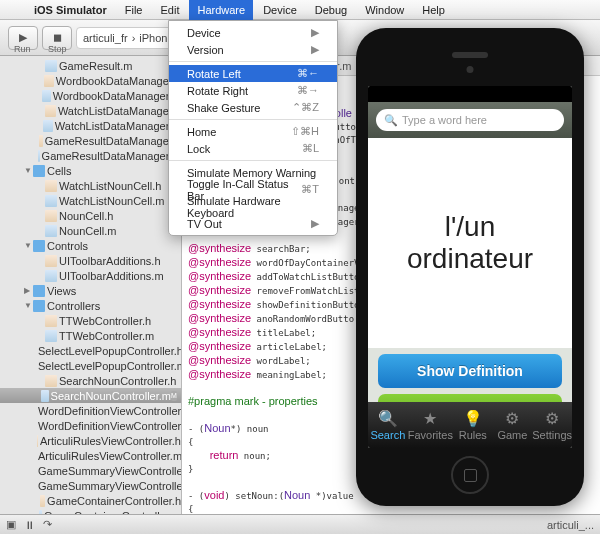 The width and height of the screenshot is (600, 534). I want to click on tab-settings: ⚙Settings, so click(552, 425).